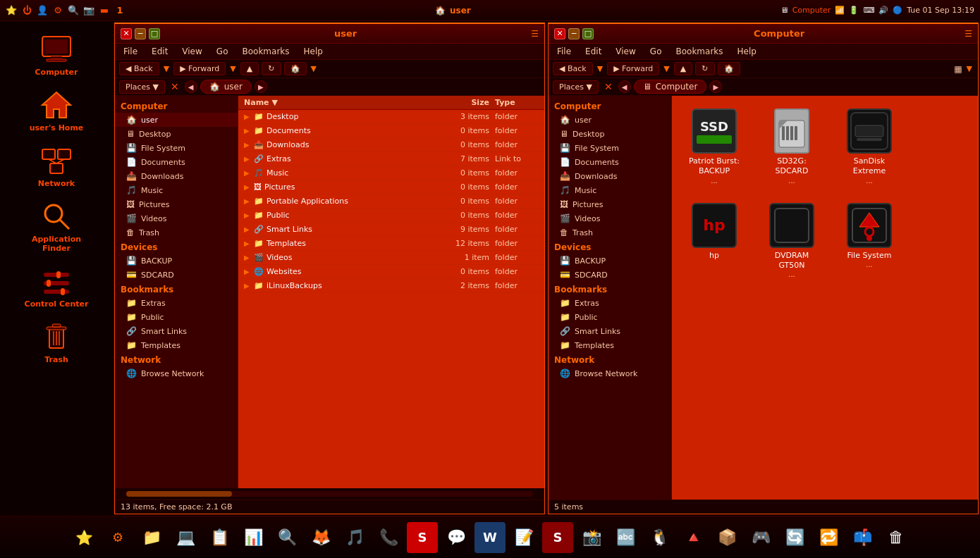  I want to click on computer-menu-file: File, so click(564, 51).